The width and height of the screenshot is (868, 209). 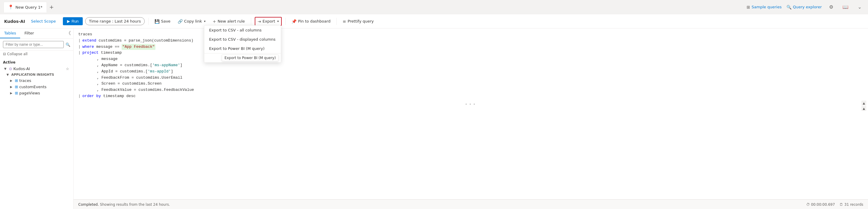 I want to click on sample-queries-label: Sample queries, so click(x=767, y=7).